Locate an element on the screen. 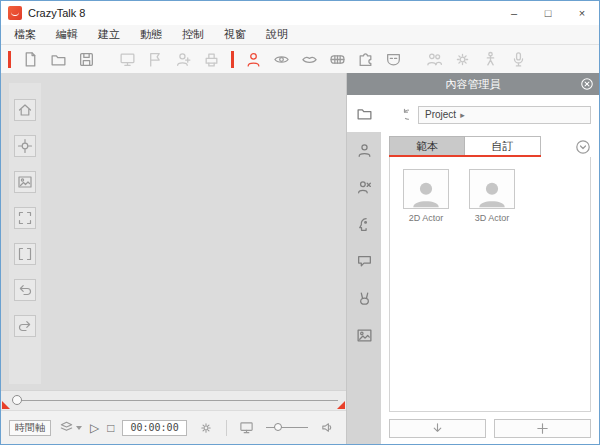 This screenshot has width=600, height=445. menu-item-help: 說明 is located at coordinates (277, 34).